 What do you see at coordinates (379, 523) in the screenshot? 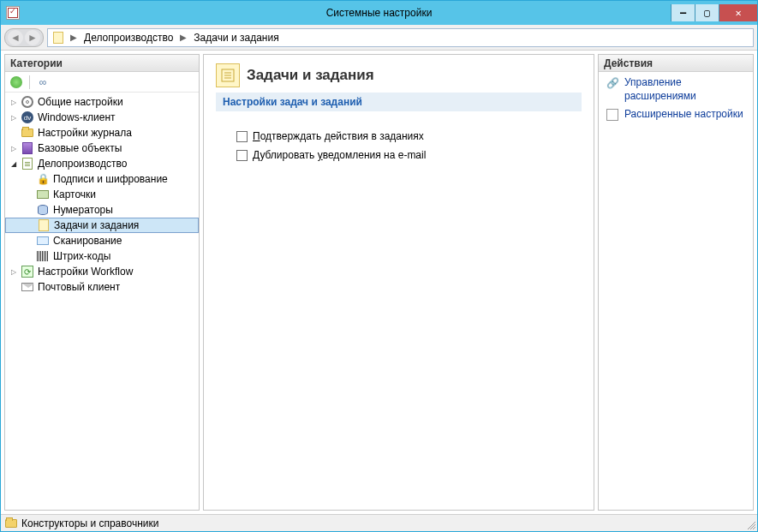
I see `statusbar: Конструкторы и справочники` at bounding box center [379, 523].